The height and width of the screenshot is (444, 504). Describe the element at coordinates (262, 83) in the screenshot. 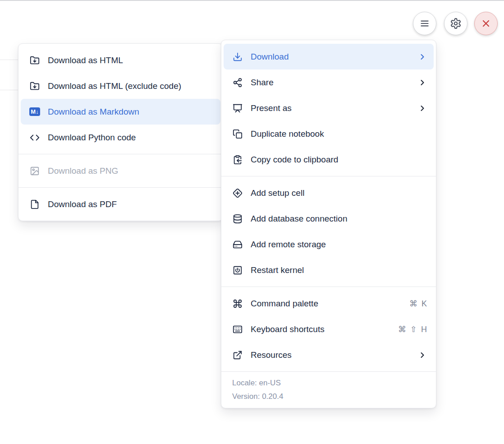

I see `menu-item-label: Share` at that location.